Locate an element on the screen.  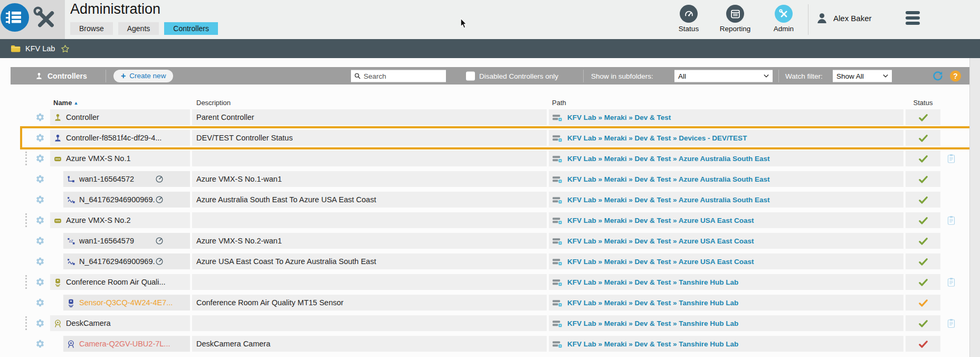
help-icon: ? is located at coordinates (955, 76).